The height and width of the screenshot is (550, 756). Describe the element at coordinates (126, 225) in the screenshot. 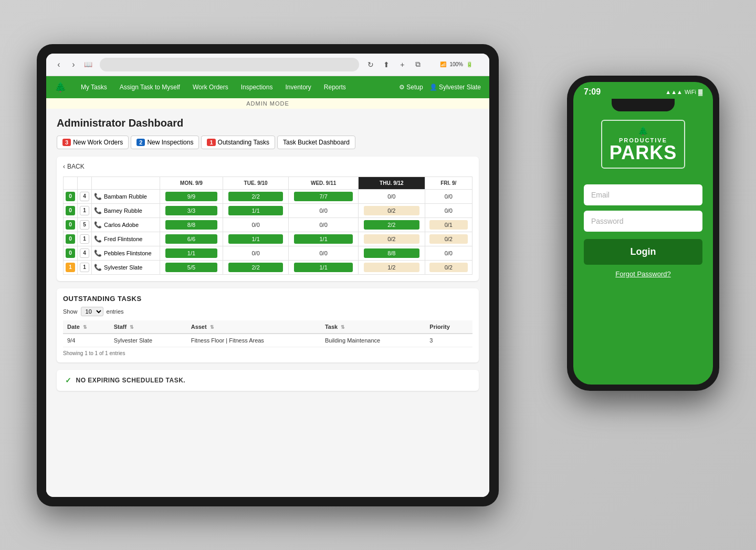

I see `staff-col: 📞 Carlos Adobe` at that location.